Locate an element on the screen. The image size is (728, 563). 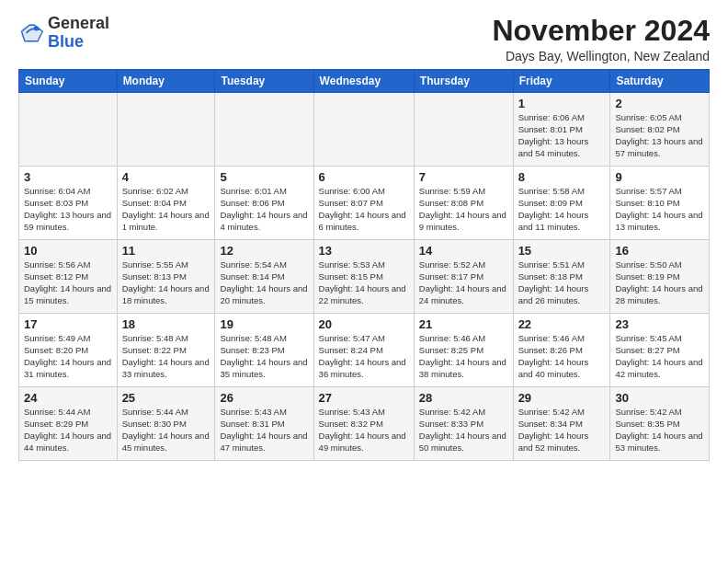
day-number: 26 is located at coordinates (264, 397).